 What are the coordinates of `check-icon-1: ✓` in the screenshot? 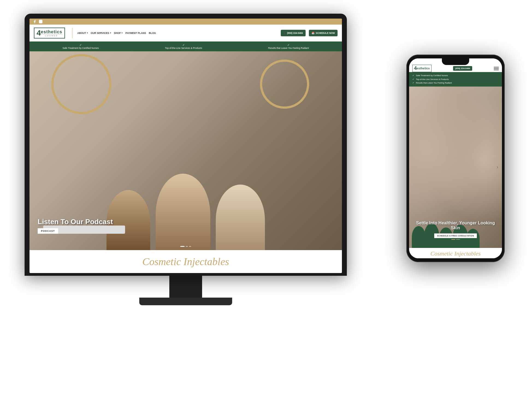 It's located at (81, 45).